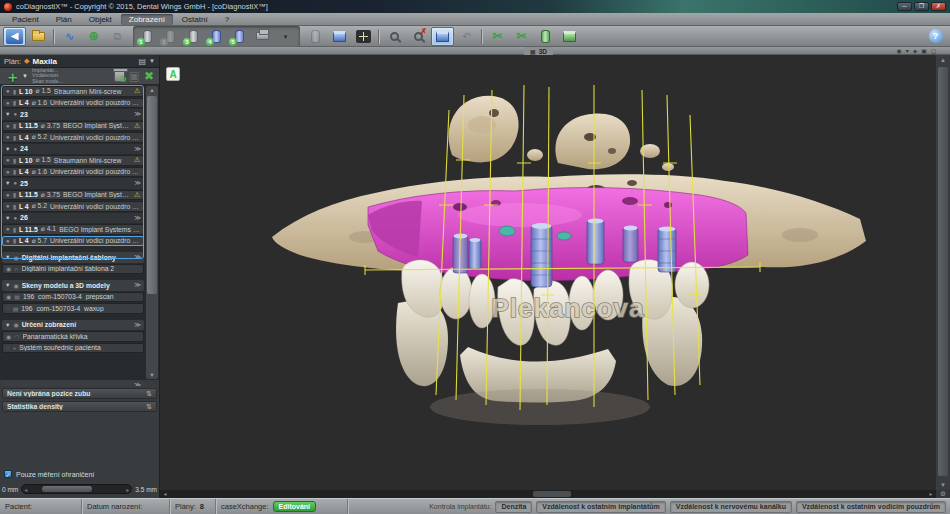 This screenshot has width=950, height=514. I want to click on implant-row: ●▮L 11.5⌀ 4.1BEGO Implant Systems BE..., so click(73, 230).